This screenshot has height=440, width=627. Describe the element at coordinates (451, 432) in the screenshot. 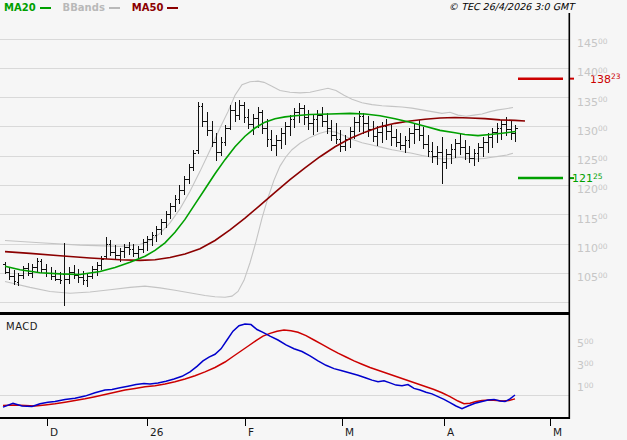

I see `x-axis-label: A` at that location.